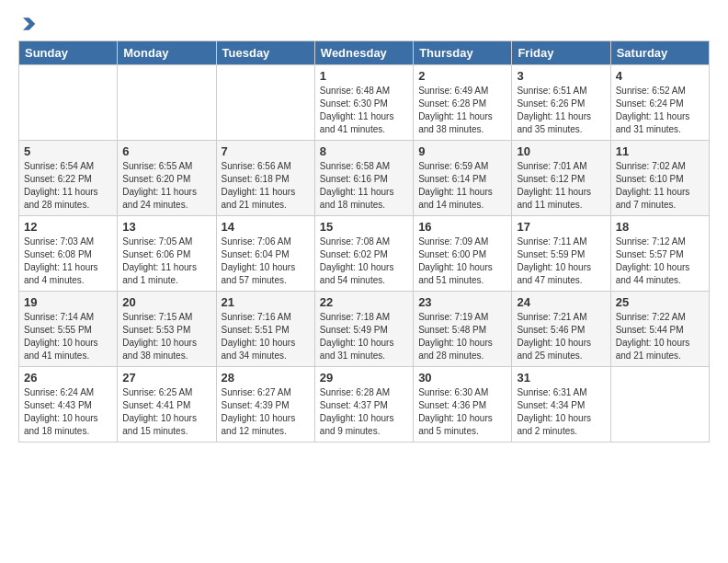 Image resolution: width=728 pixels, height=563 pixels. Describe the element at coordinates (28, 24) in the screenshot. I see `logo-icon` at that location.